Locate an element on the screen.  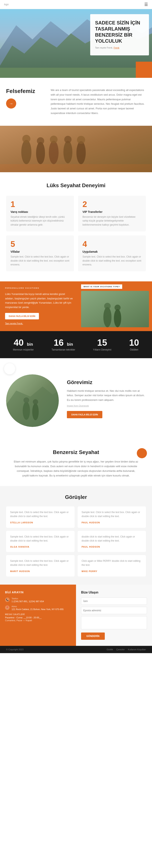
reviews-section: Görüşler Sample text. Click to select th… is located at coordinates (76, 535).